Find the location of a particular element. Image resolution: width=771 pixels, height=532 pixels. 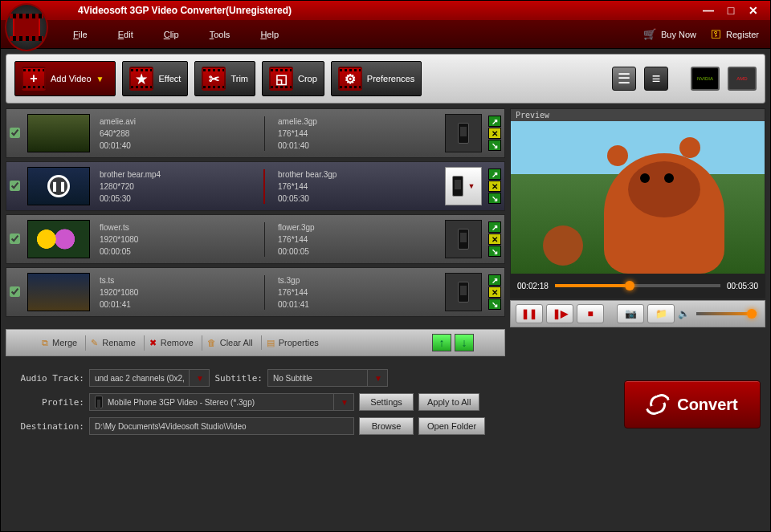

remove-button: ✖Remove is located at coordinates (173, 343).